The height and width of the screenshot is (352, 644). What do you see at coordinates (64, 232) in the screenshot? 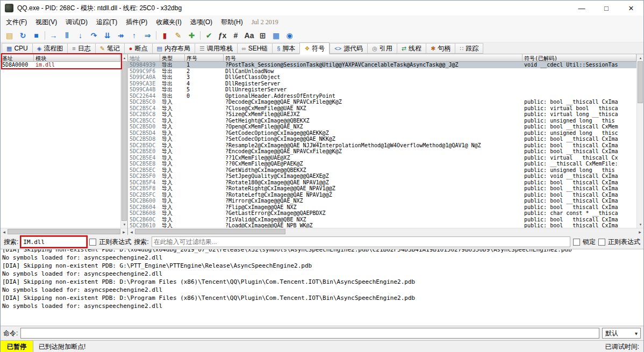
I see `modules-hscroll-thumb` at bounding box center [64, 232].